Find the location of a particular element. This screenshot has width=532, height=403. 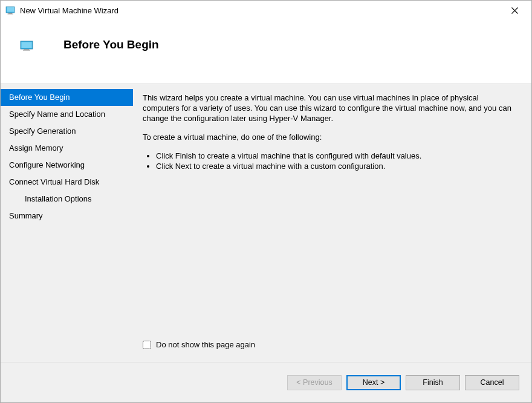

next-button: Next > is located at coordinates (374, 382).